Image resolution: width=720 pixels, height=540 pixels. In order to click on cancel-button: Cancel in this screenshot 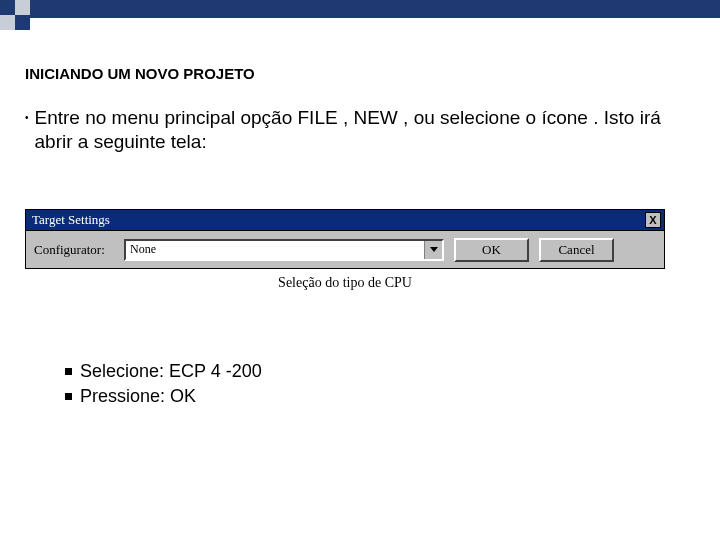, I will do `click(576, 250)`.